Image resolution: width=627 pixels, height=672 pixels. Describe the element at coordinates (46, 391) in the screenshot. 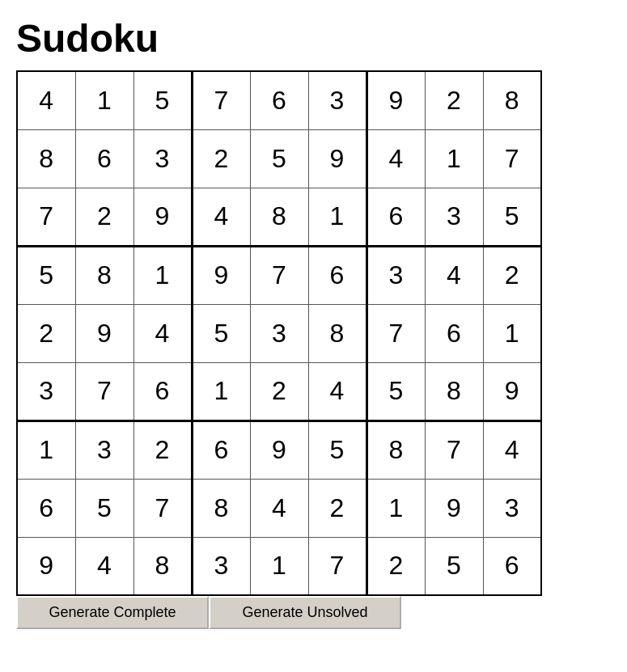

I see `cell-r5-c0: 3` at that location.